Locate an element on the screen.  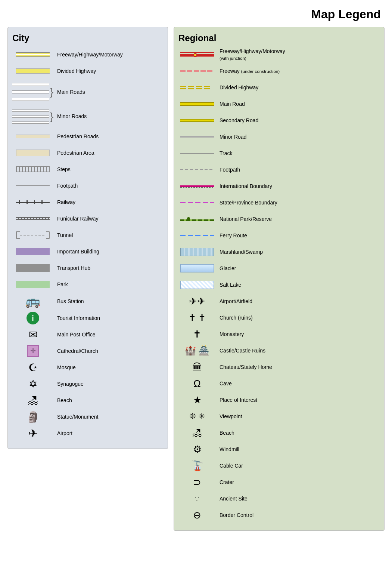
reg-glacier-label: Glacier is located at coordinates (228, 268).